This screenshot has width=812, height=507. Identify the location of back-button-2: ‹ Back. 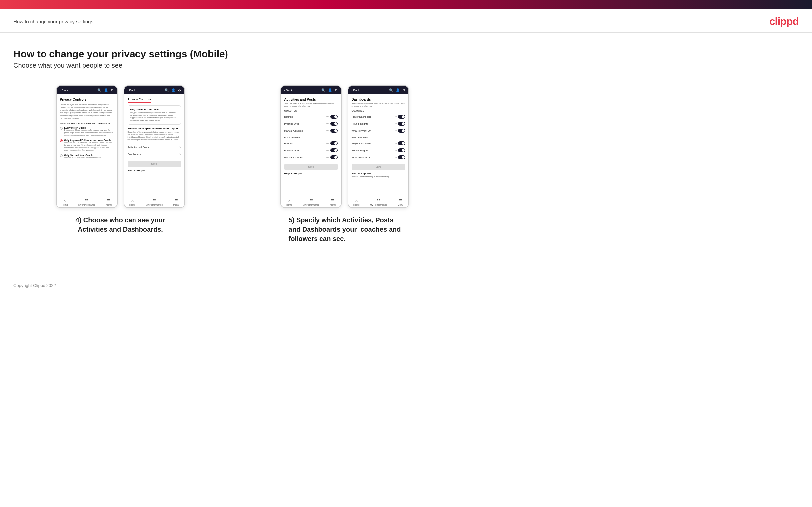
(132, 90).